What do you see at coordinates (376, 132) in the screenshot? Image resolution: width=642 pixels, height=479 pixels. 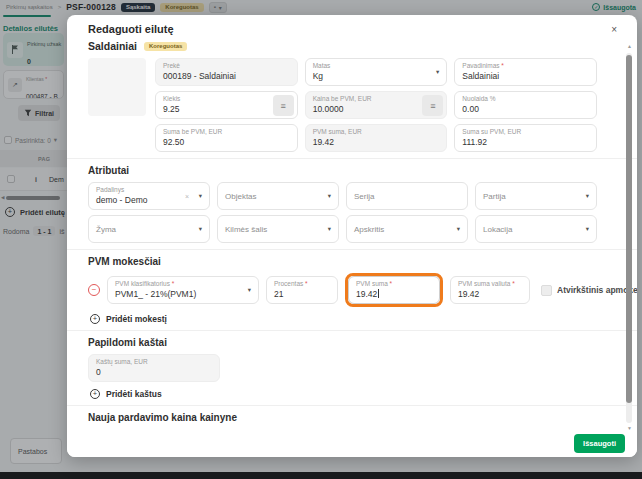 I see `field-label: PVM suma, EUR` at bounding box center [376, 132].